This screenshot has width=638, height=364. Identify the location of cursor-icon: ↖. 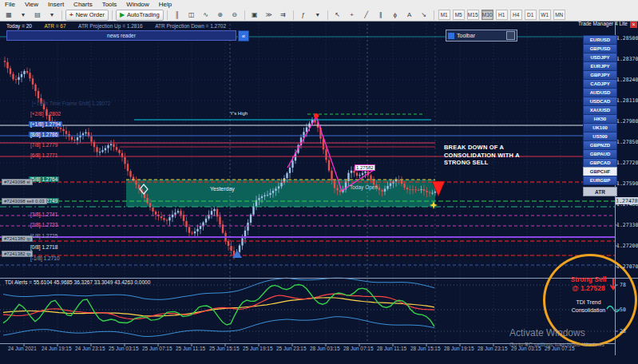
(338, 15).